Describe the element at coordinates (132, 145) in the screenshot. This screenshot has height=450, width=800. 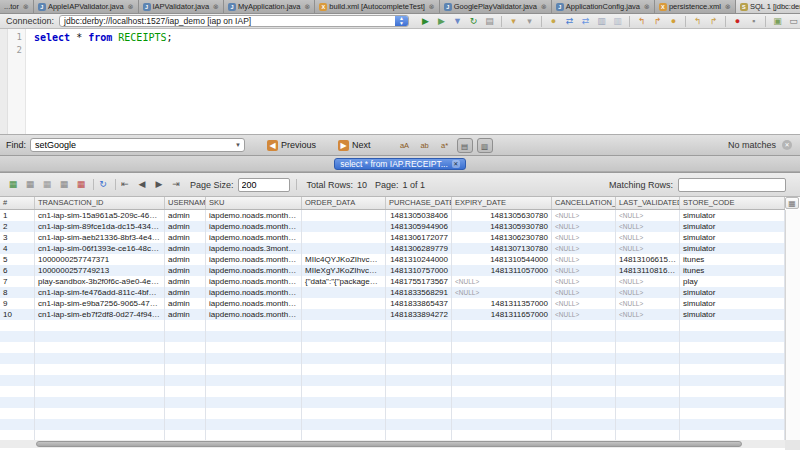
I see `find-input` at that location.